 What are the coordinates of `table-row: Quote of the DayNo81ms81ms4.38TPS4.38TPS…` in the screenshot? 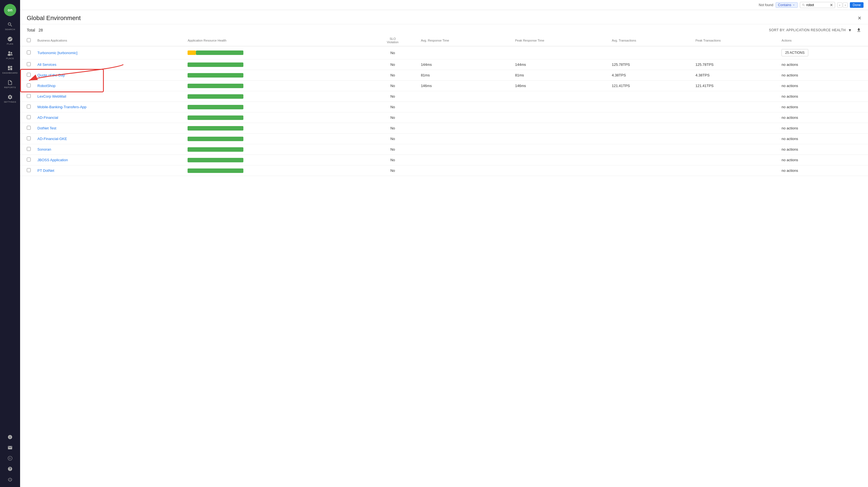 It's located at (444, 75).